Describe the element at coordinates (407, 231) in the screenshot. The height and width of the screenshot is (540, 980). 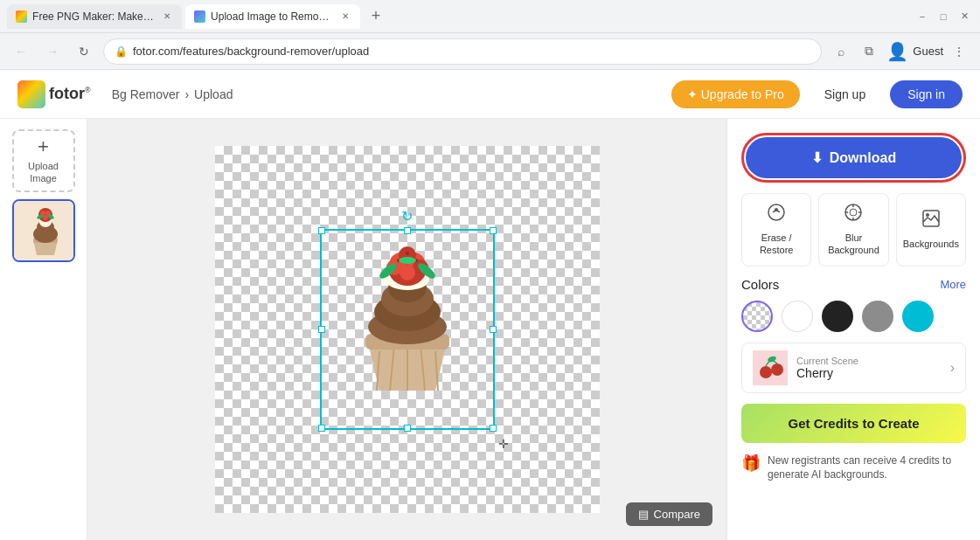
I see `handle-top-mid` at that location.